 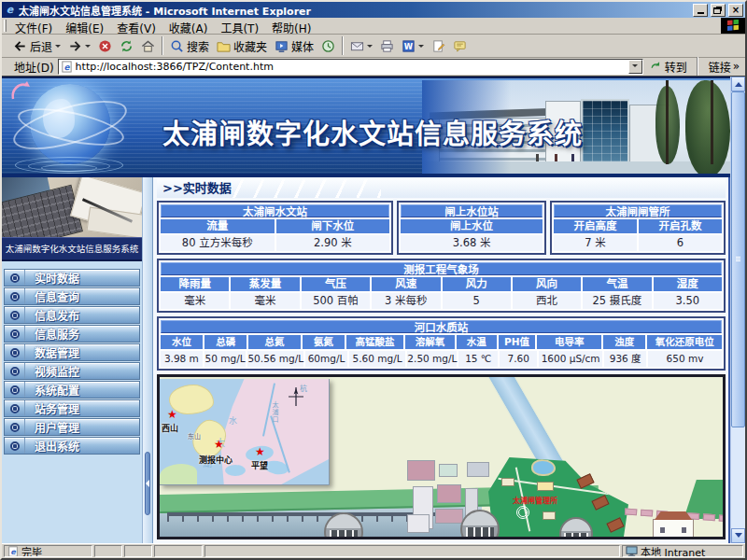 What do you see at coordinates (736, 66) in the screenshot?
I see `chevron-double-icon: »` at bounding box center [736, 66].